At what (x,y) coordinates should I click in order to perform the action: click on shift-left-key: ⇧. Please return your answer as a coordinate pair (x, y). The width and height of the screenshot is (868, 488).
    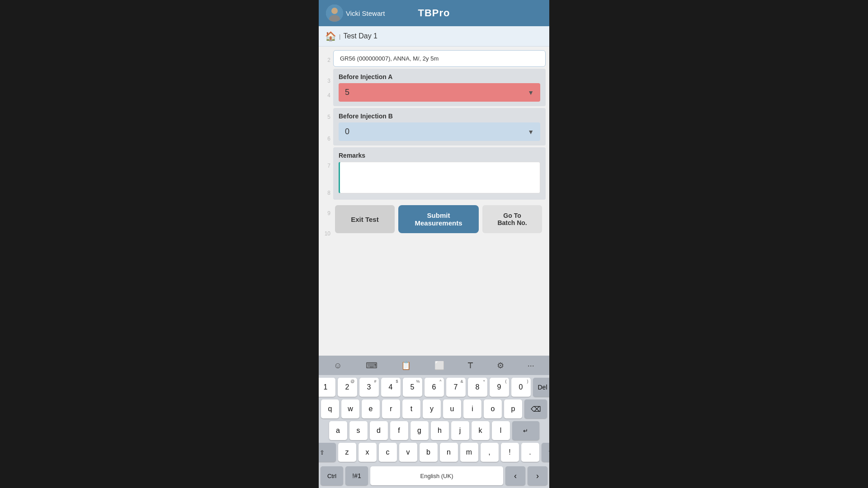
    Looking at the image, I should click on (327, 452).